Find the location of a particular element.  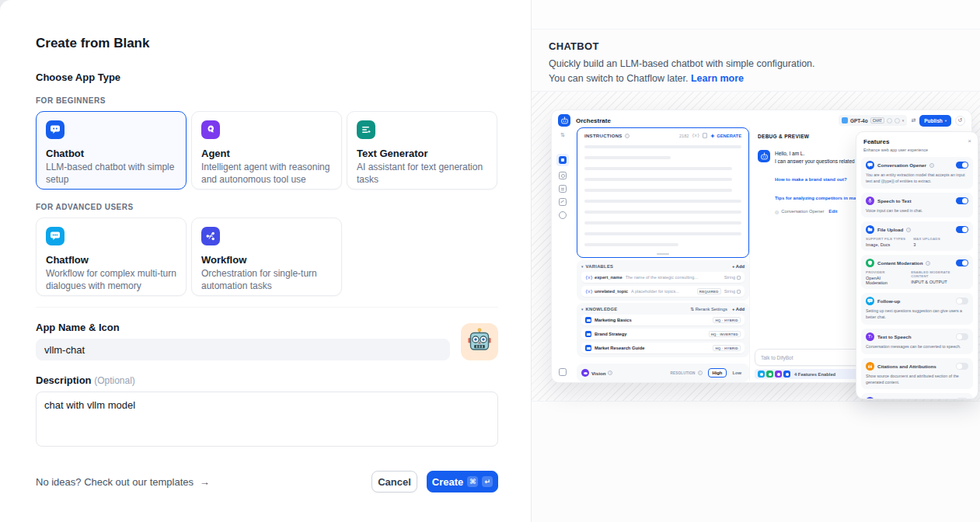

cancel-button: Cancel is located at coordinates (395, 482).